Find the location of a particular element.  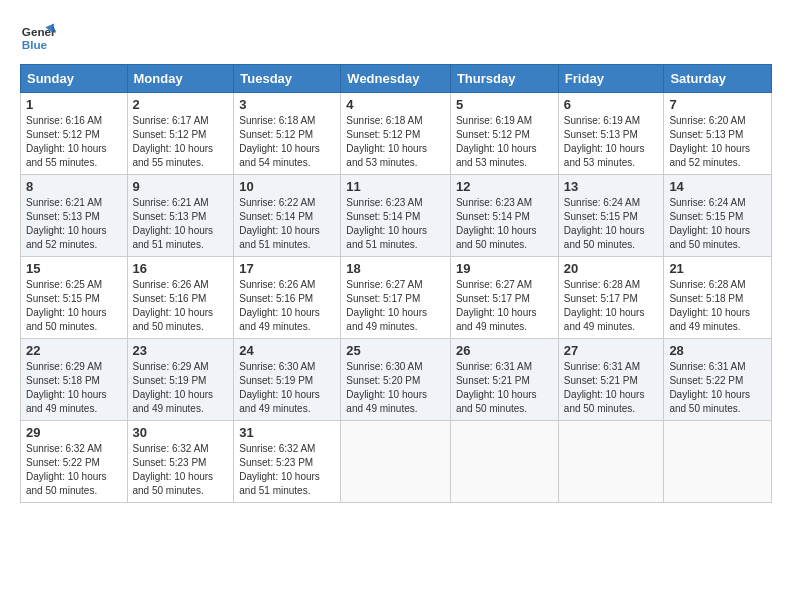

week-row-3: 15Sunrise: 6:25 AM Sunset: 5:15 PM Dayli… is located at coordinates (396, 298).